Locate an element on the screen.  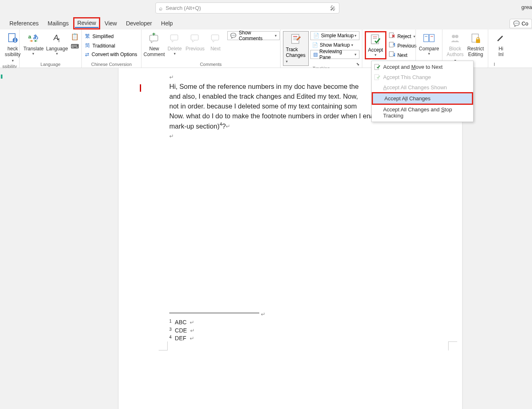
show-markup-button: 📄 Show Markup ▾ is located at coordinates (335, 45).